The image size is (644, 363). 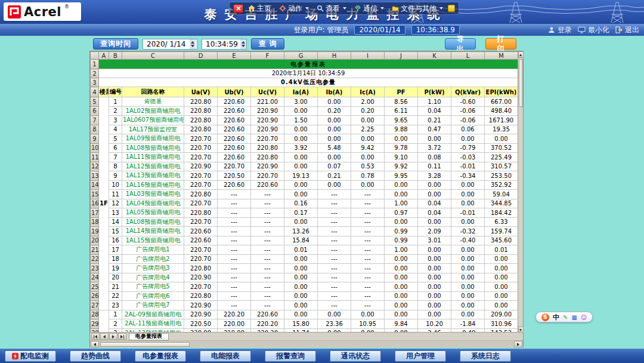 What do you see at coordinates (116, 102) in the screenshot?
I see `circuit-number-cell: 1` at bounding box center [116, 102].